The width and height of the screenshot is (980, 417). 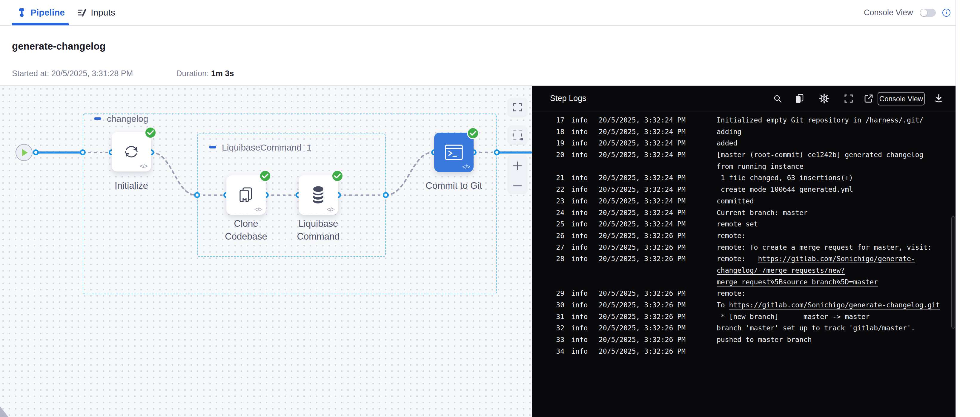 I want to click on log-line: 23info20/5/2025, 3:32:24 PMcommitted, so click(x=744, y=201).